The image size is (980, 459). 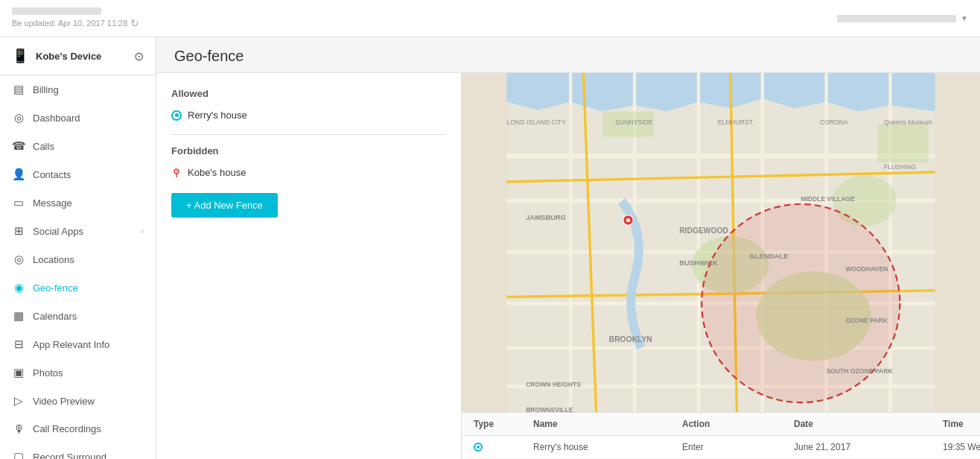 I want to click on table-header-name: Name, so click(x=608, y=424).